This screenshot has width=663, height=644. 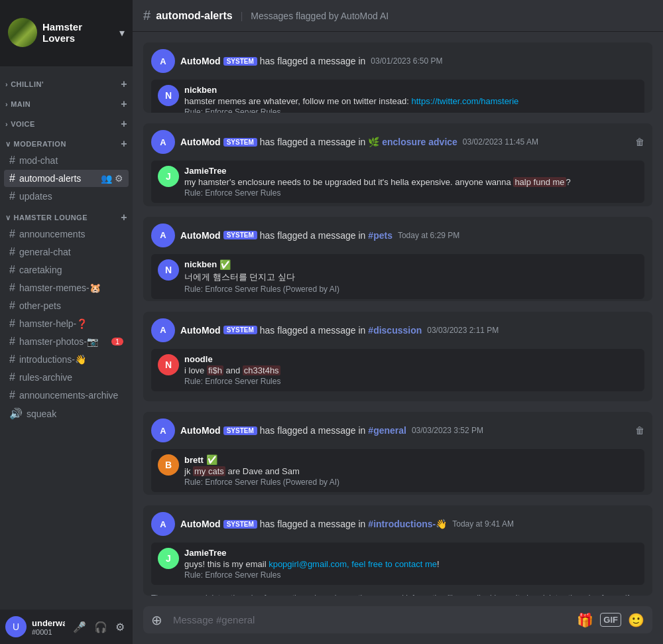 I want to click on flagged-user-4: noodle, so click(x=411, y=359).